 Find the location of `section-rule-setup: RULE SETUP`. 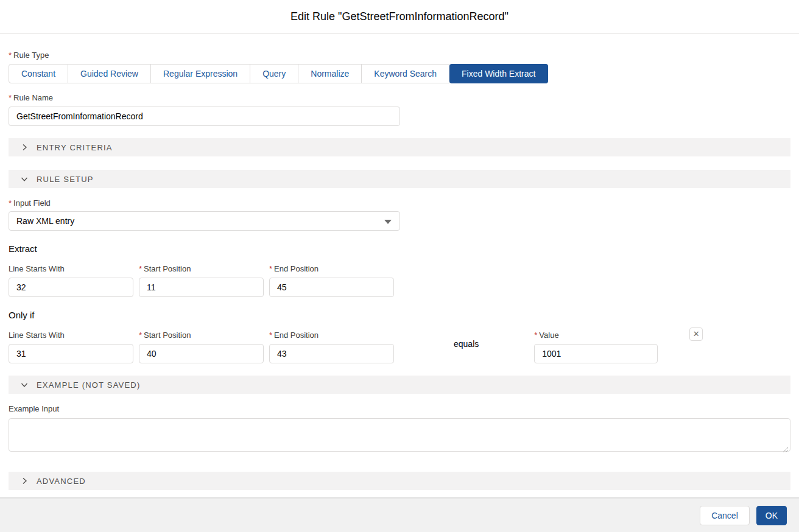

section-rule-setup: RULE SETUP is located at coordinates (400, 179).